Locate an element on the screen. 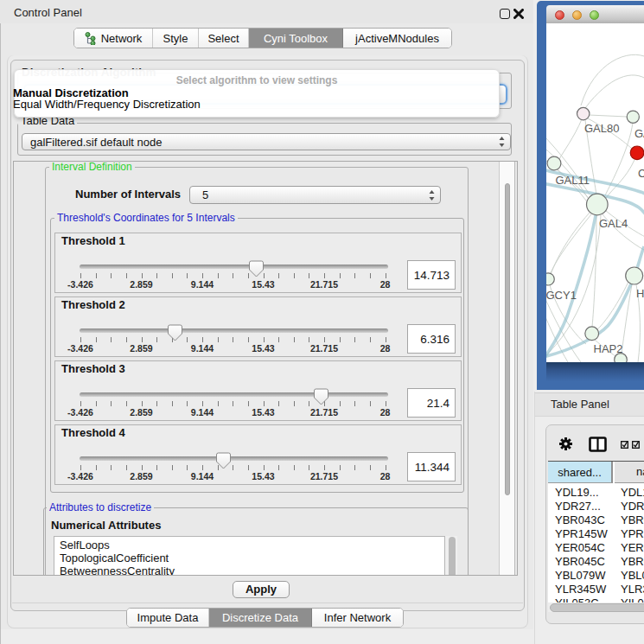 This screenshot has width=644, height=644. svg-text: HAP2 is located at coordinates (609, 349).